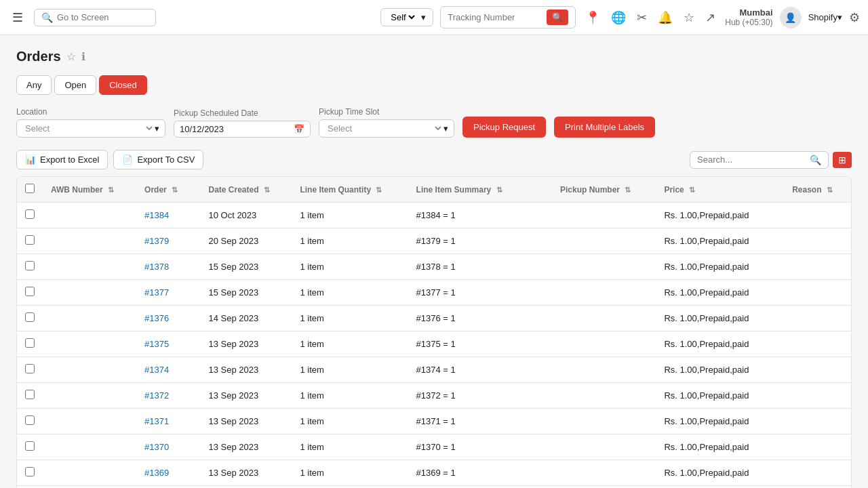 This screenshot has width=868, height=488. I want to click on favorite-star-icon: ☆, so click(71, 57).